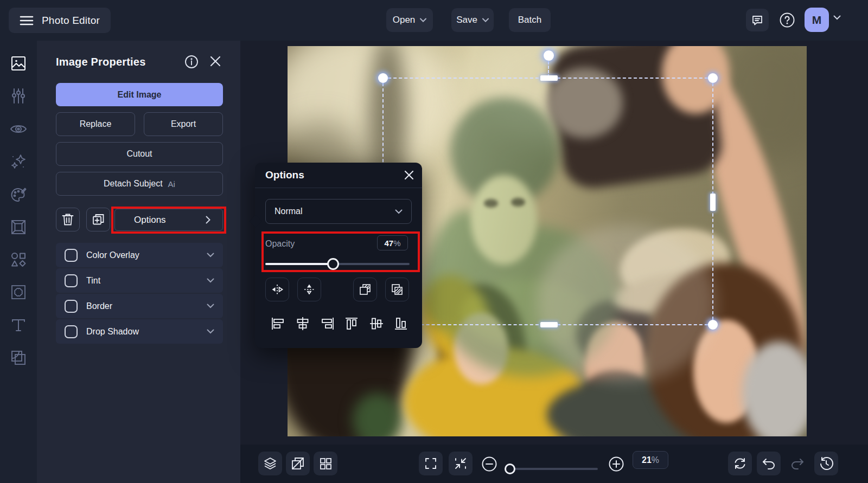  What do you see at coordinates (616, 464) in the screenshot?
I see `zoom-in-button` at bounding box center [616, 464].